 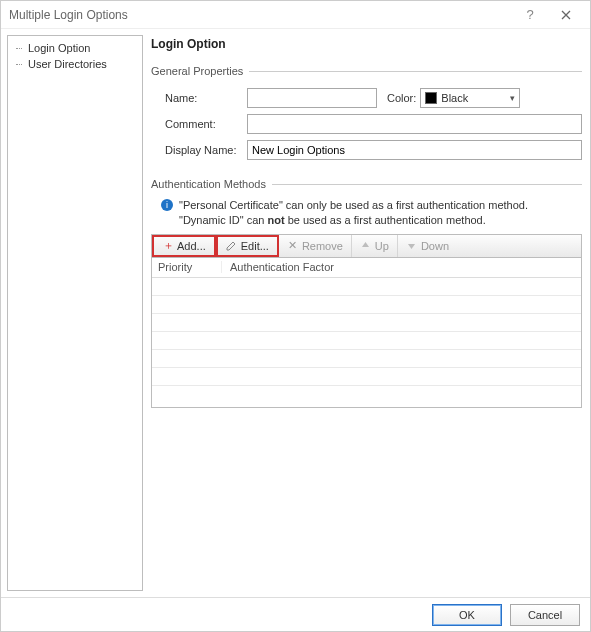 What do you see at coordinates (199, 98) in the screenshot?
I see `name-label: Name:` at bounding box center [199, 98].